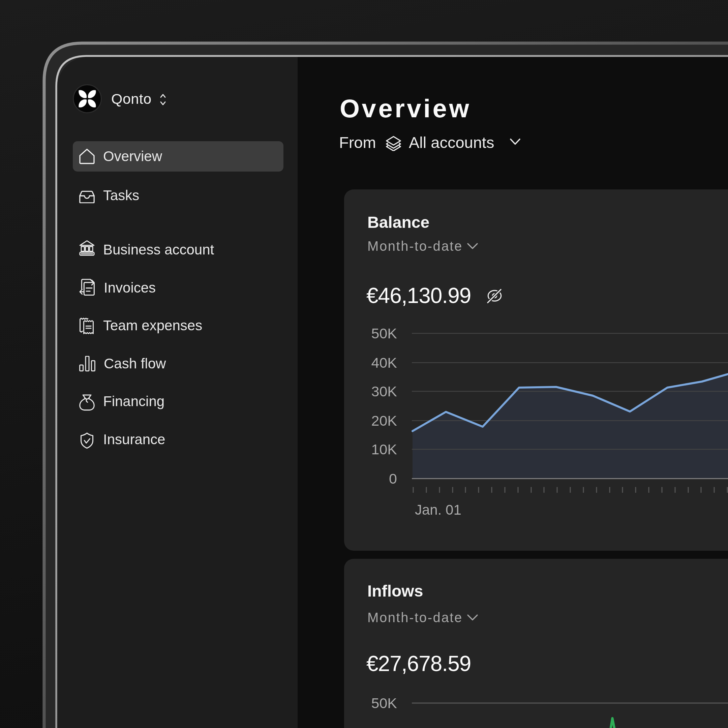 The height and width of the screenshot is (728, 728). I want to click on svg-text: 10K, so click(384, 449).